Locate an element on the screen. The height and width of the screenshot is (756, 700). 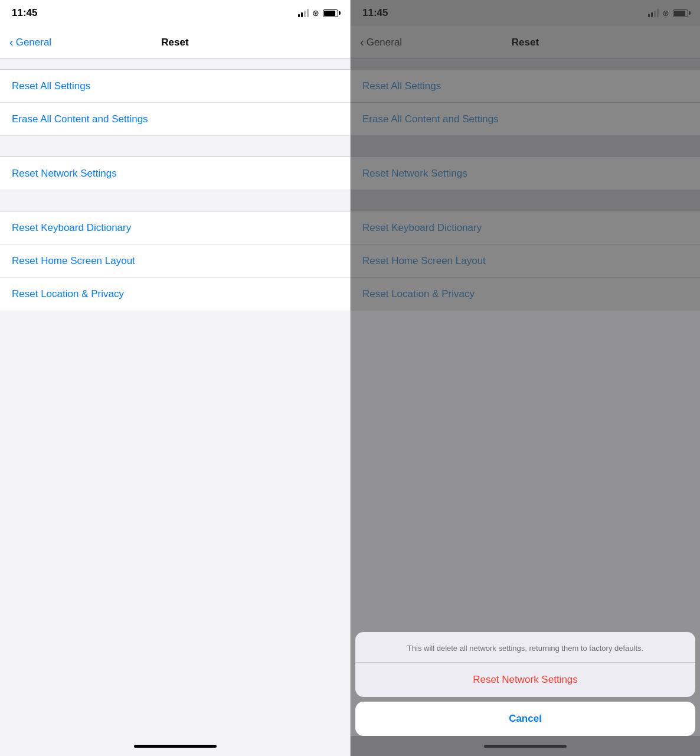
cancel-button: Cancel is located at coordinates (525, 719).